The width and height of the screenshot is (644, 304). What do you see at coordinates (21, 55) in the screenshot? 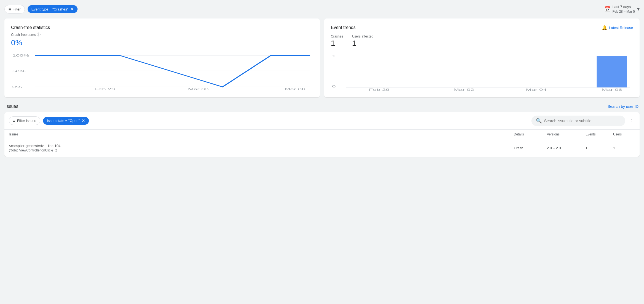
I see `svg-text: 100%` at bounding box center [21, 55].